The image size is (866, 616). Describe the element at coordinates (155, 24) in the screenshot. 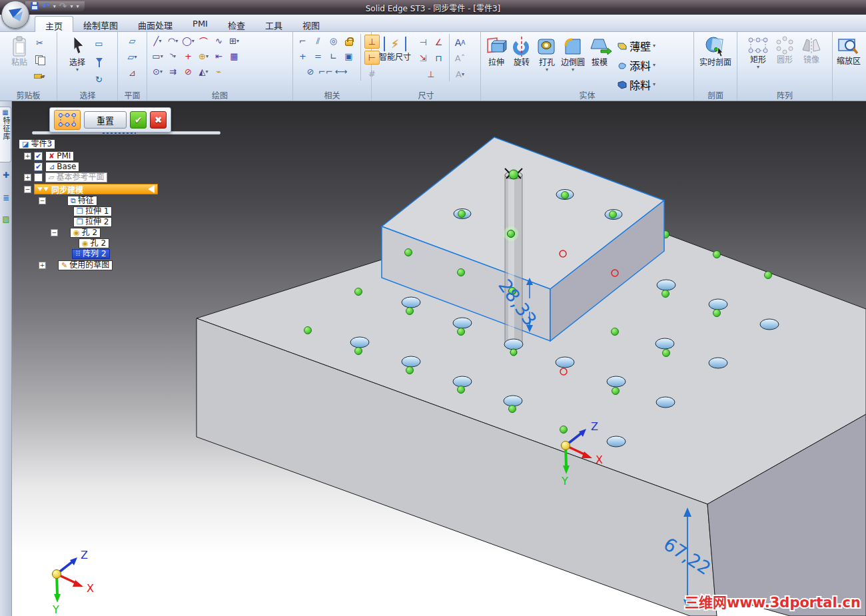

I see `tab-surfacing: 曲面处理` at that location.